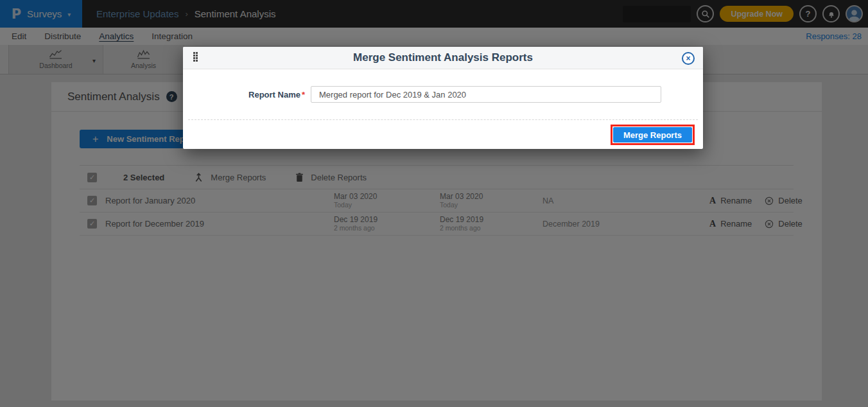 Image resolution: width=868 pixels, height=407 pixels. I want to click on report-name-input, so click(486, 94).